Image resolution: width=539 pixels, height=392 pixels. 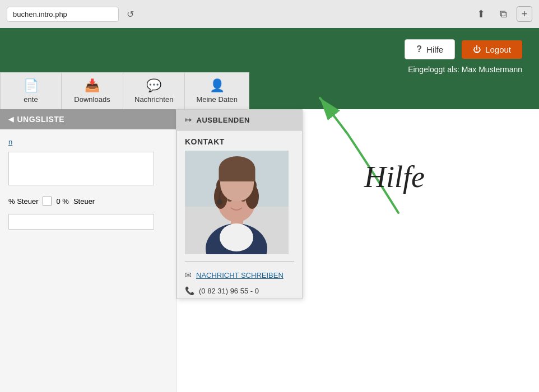 What do you see at coordinates (47, 201) in the screenshot?
I see `steuer-checkbox` at bounding box center [47, 201].